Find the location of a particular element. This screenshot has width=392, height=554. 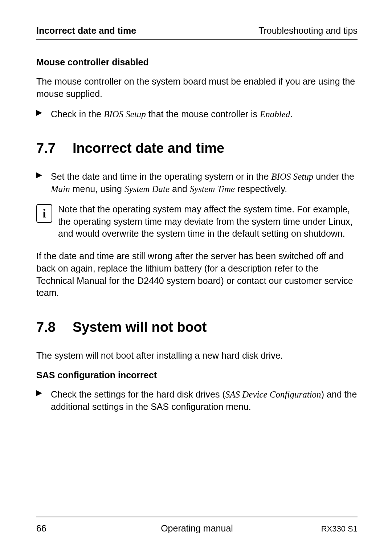

text-fragment: respectively. is located at coordinates (261, 189).